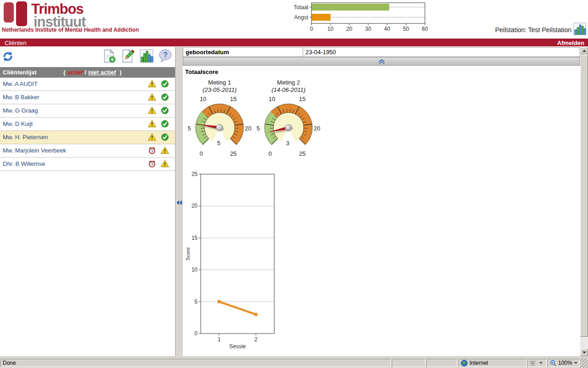  Describe the element at coordinates (564, 363) in the screenshot. I see `zoom-control: 100%` at that location.